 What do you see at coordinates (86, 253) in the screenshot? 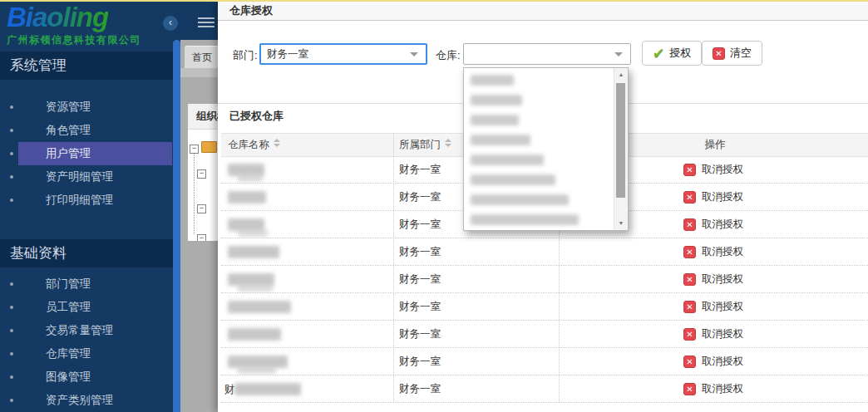
I see `sidebar-section-basic: 基础资料` at bounding box center [86, 253].